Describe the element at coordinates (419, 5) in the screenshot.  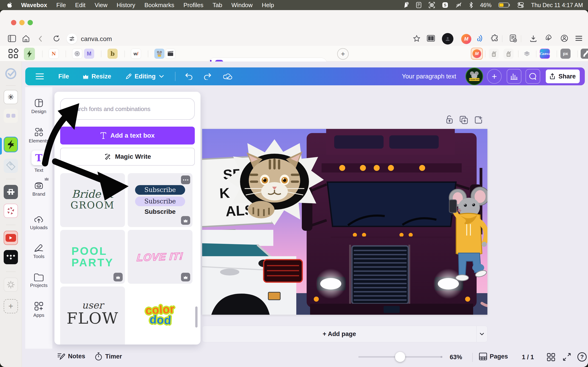
I see `notes-icon` at that location.